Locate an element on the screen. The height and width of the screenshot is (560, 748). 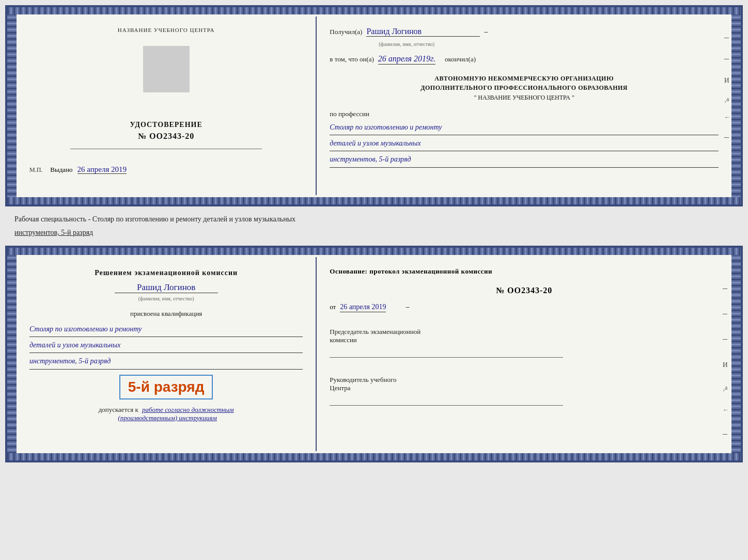
director-label2: Центра is located at coordinates (524, 388).